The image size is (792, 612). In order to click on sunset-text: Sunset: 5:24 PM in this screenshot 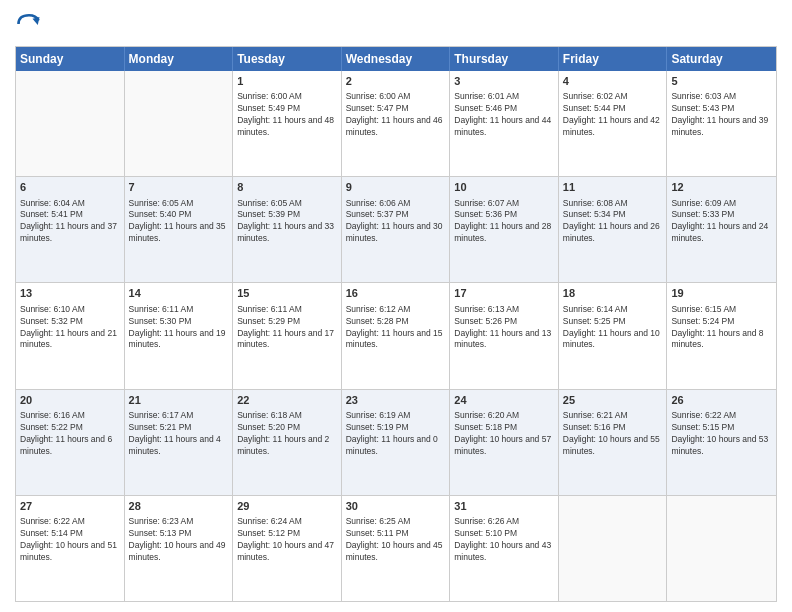, I will do `click(722, 322)`.